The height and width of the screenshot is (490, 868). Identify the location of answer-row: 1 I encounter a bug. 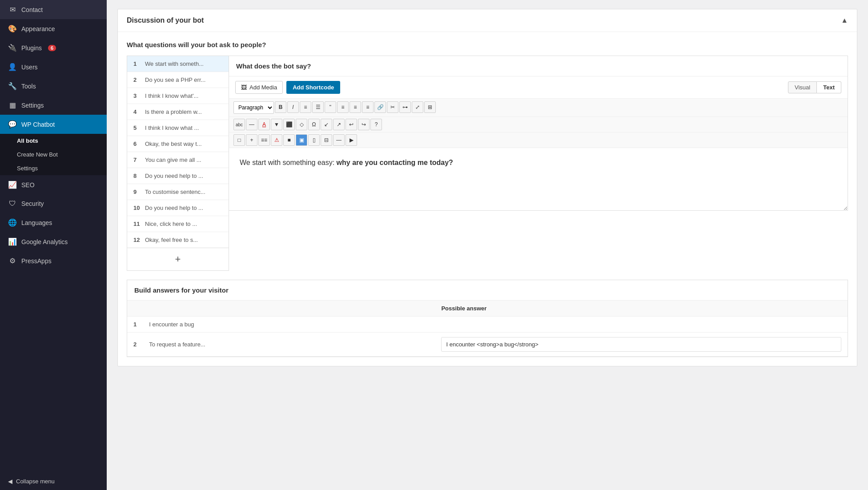
(487, 325).